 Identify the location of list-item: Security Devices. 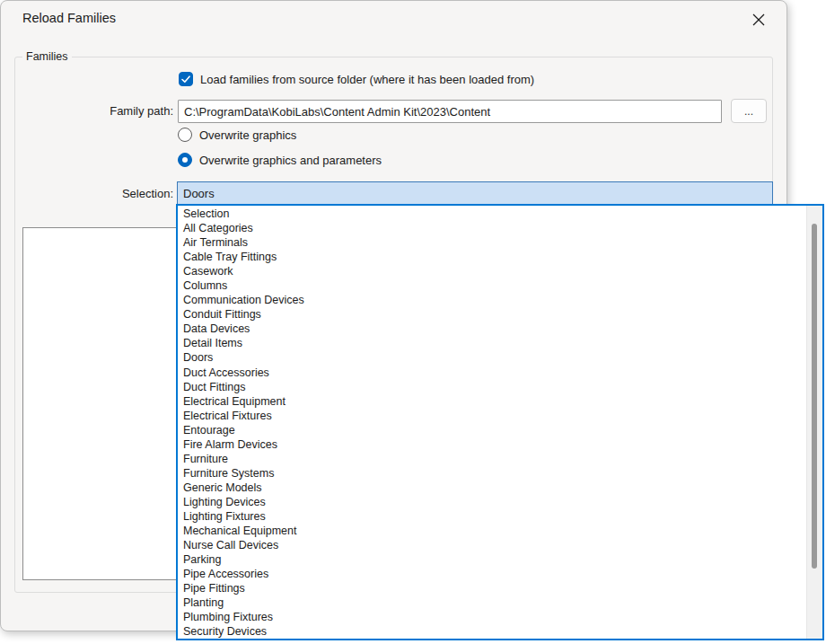
(492, 631).